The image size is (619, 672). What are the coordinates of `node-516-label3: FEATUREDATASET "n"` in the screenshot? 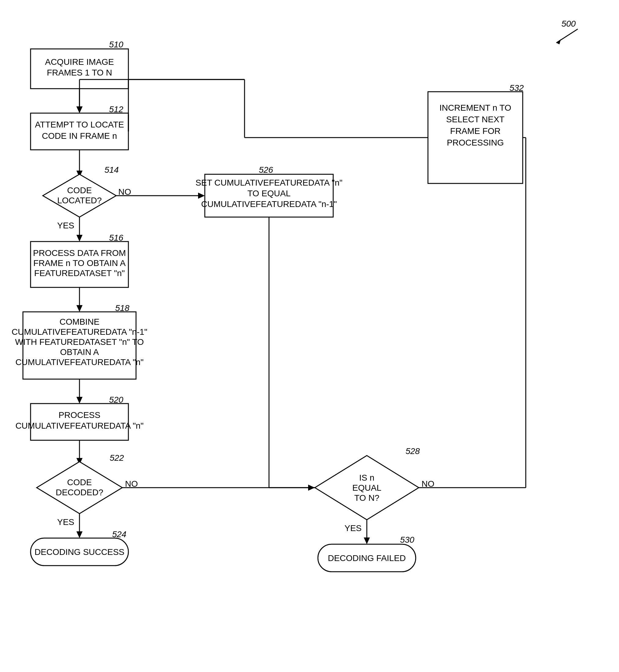 It's located at (79, 273).